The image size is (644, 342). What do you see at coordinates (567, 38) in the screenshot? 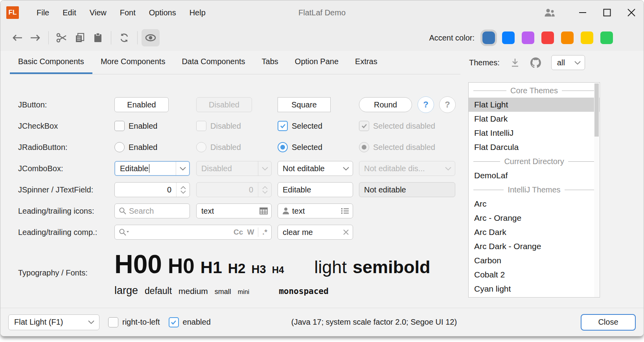
I see `accent-swatch-orange` at bounding box center [567, 38].